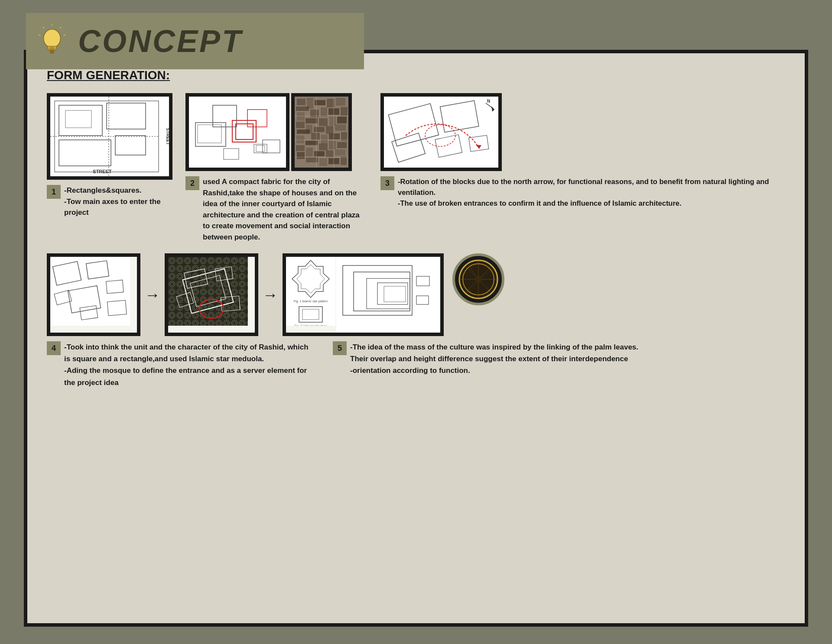 The image size is (832, 644). What do you see at coordinates (559, 294) in the screenshot?
I see `step5-images` at bounding box center [559, 294].